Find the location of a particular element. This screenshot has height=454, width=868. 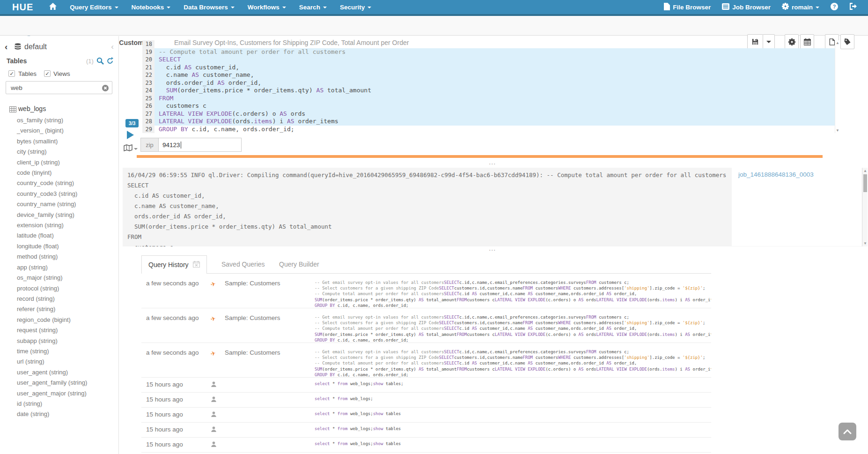

column-item: code (tinyint) is located at coordinates (59, 173).